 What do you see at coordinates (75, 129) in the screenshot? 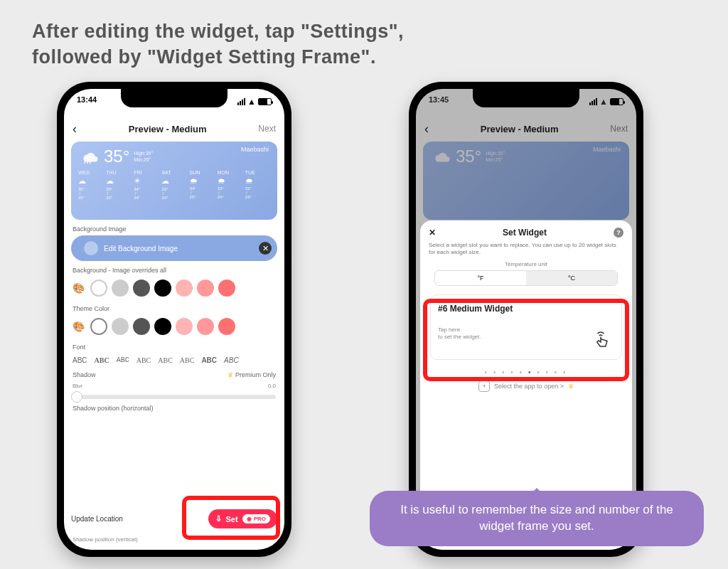
I see `back-button: ‹` at bounding box center [75, 129].